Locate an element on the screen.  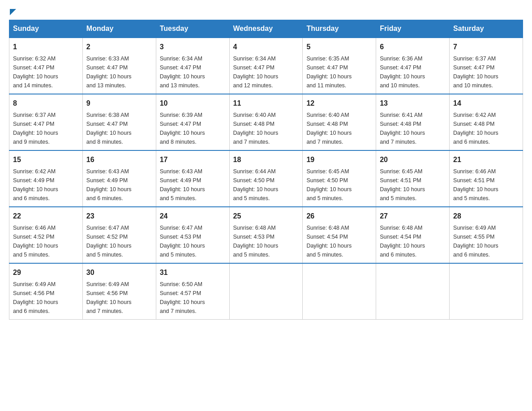
day-info: Sunrise: 6:38 AMSunset: 4:47 PMDaylight:… is located at coordinates (109, 128).